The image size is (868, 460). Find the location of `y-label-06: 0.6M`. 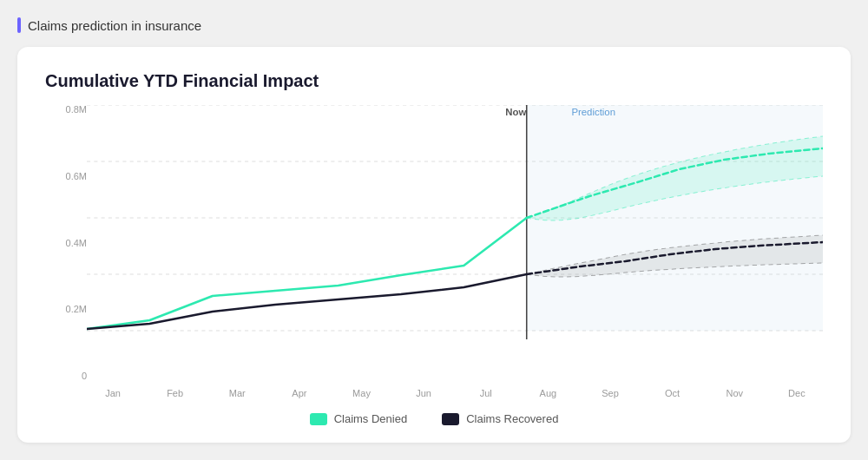

y-label-06: 0.6M is located at coordinates (66, 177).